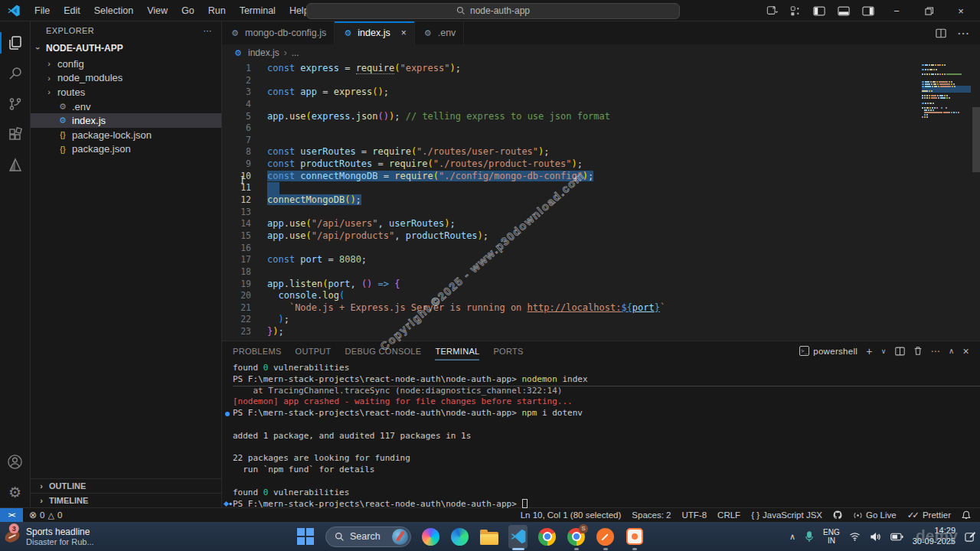 This screenshot has width=980, height=551. I want to click on code-line: 5app.use(express.json()); // telling exp…, so click(601, 117).